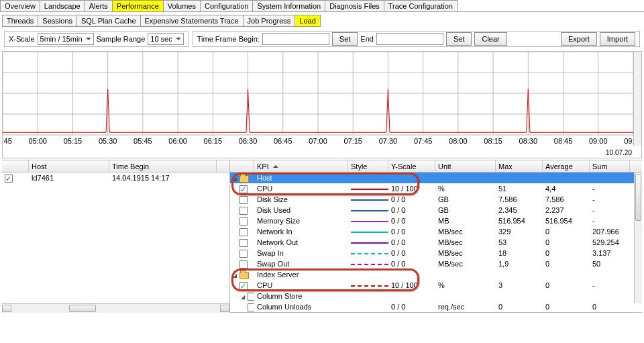 The width and height of the screenshot is (644, 343). What do you see at coordinates (143, 141) in the screenshot?
I see `svg-text: 05:45` at bounding box center [143, 141].